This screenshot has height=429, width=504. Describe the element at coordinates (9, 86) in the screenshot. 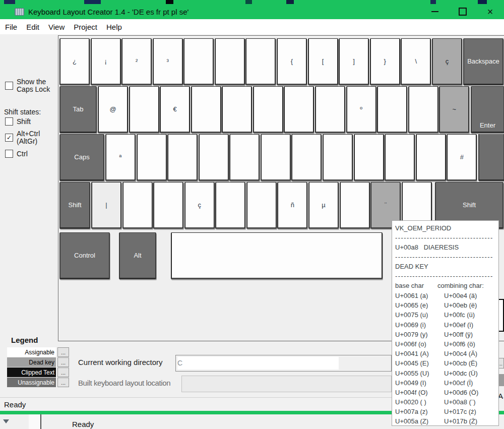

I see `show-caps-checkbox` at that location.